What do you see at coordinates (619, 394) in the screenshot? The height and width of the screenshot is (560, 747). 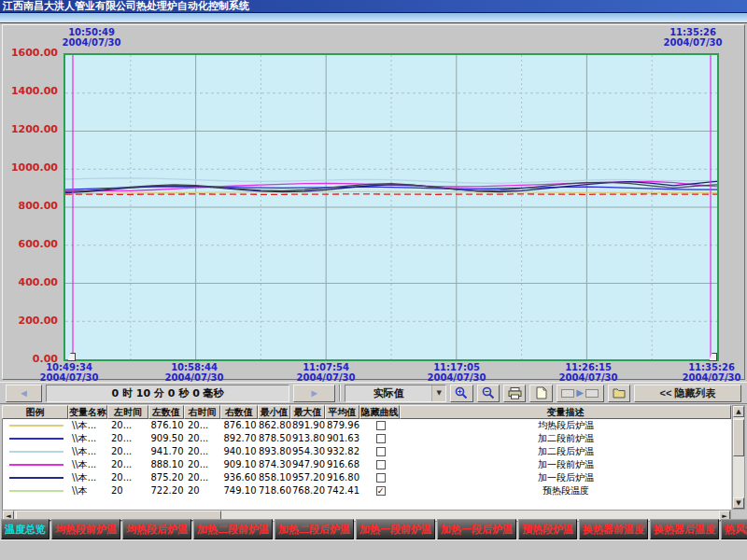 I see `save-button` at bounding box center [619, 394].